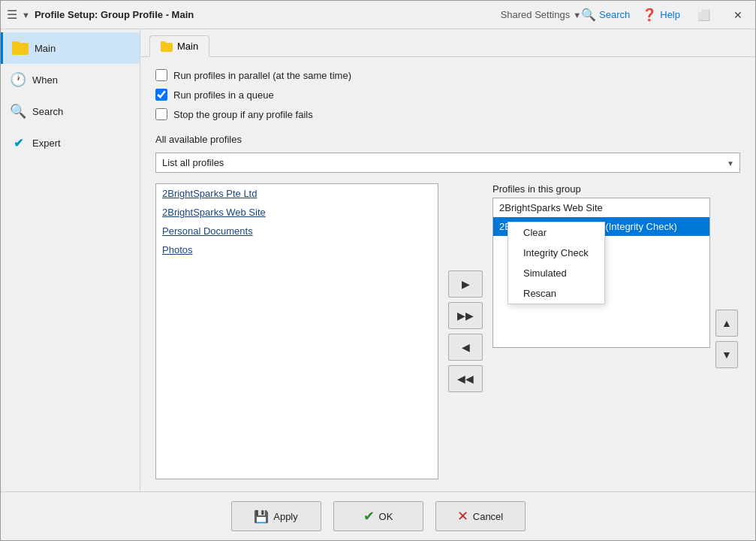 Image resolution: width=756 pixels, height=541 pixels. I want to click on title-dropdown-icon: ▼, so click(26, 15).